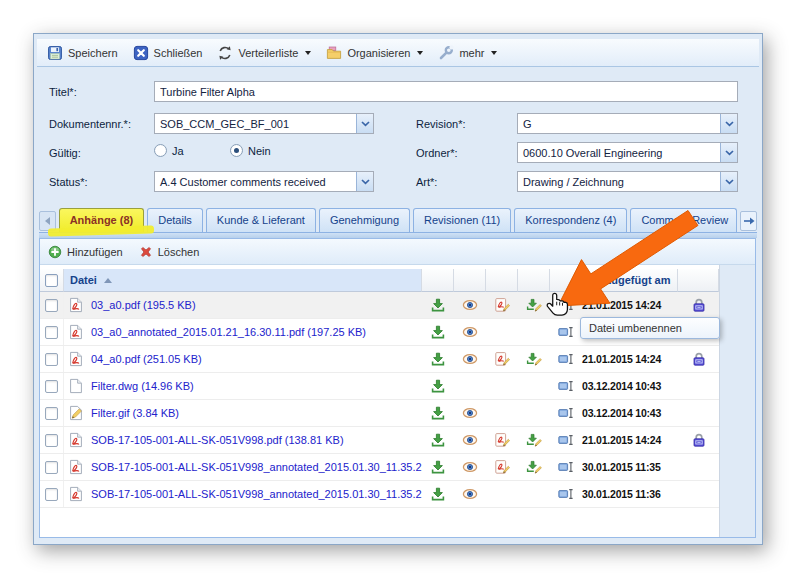 The height and width of the screenshot is (573, 796). What do you see at coordinates (218, 440) in the screenshot?
I see `file-link: SOB-17-105-001-ALL-SK-051V998.pdf (138.8…` at bounding box center [218, 440].